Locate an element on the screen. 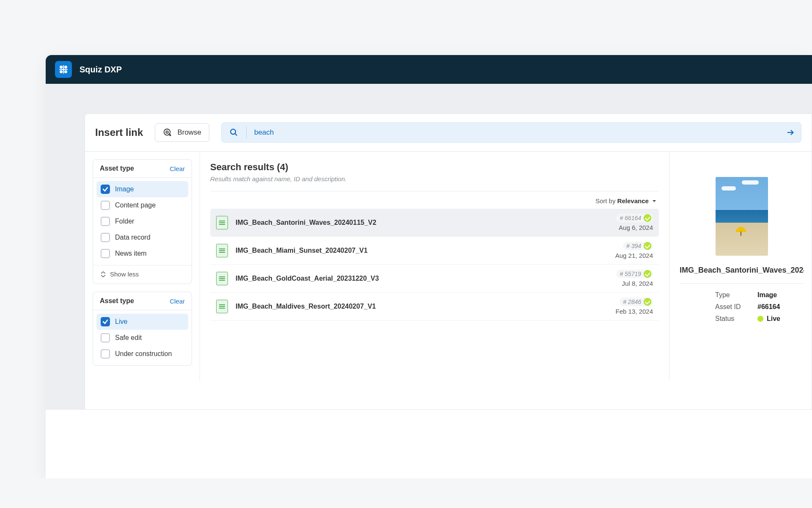 The image size is (812, 508). detail-asset-name: IMG_Beach_Santorini_Waves_20240115_ is located at coordinates (742, 275).